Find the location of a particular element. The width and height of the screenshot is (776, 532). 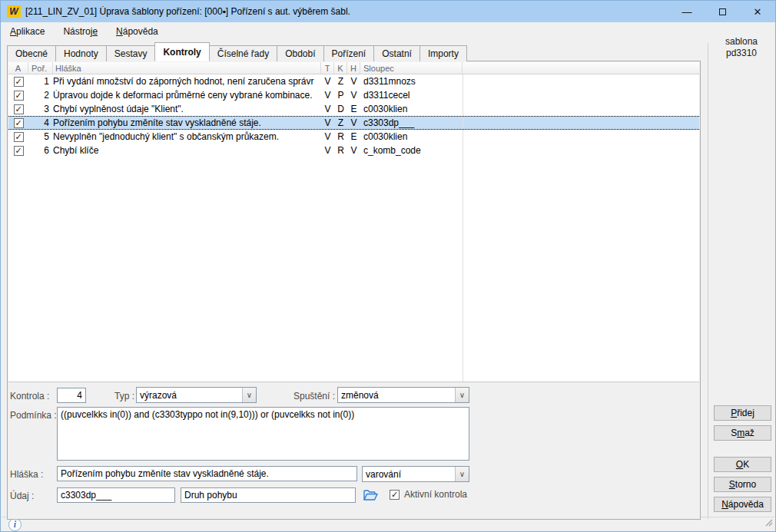

tab-porizeni: Pořízení is located at coordinates (349, 54).